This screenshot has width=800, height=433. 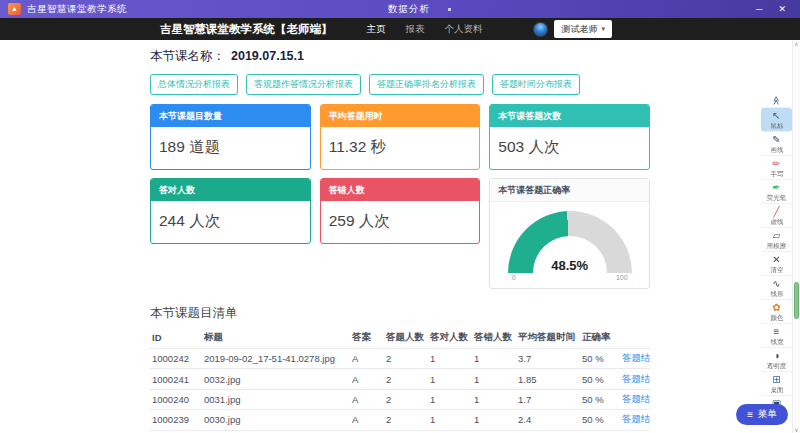 I want to click on gauge-card: 本节课答题正确率 48.5% 0 100, so click(x=570, y=234).